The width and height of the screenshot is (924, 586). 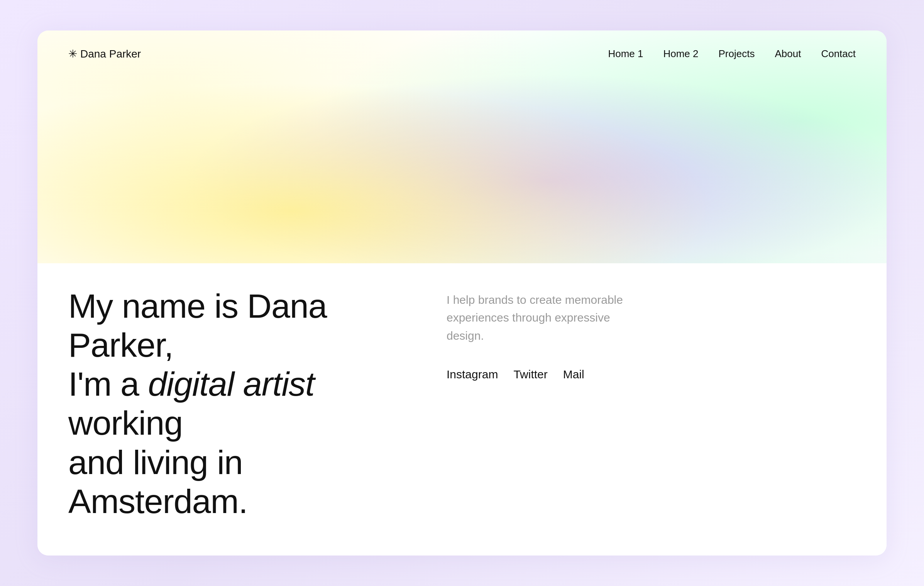 What do you see at coordinates (651, 374) in the screenshot?
I see `social-links: Instagram Twitter Mail` at bounding box center [651, 374].